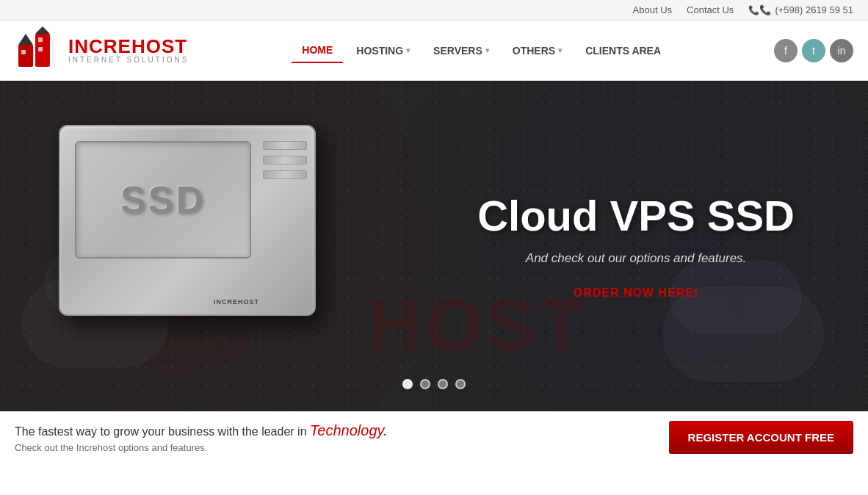 The image size is (868, 495). What do you see at coordinates (38, 50) in the screenshot?
I see `logo-icon` at bounding box center [38, 50].